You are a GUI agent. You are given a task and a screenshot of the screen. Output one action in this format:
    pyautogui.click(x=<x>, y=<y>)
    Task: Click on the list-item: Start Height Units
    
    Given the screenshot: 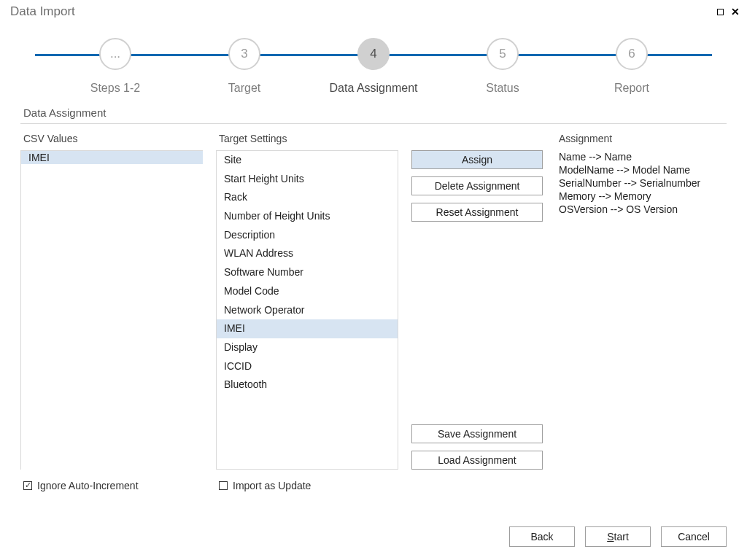 What is the action you would take?
    pyautogui.click(x=307, y=179)
    